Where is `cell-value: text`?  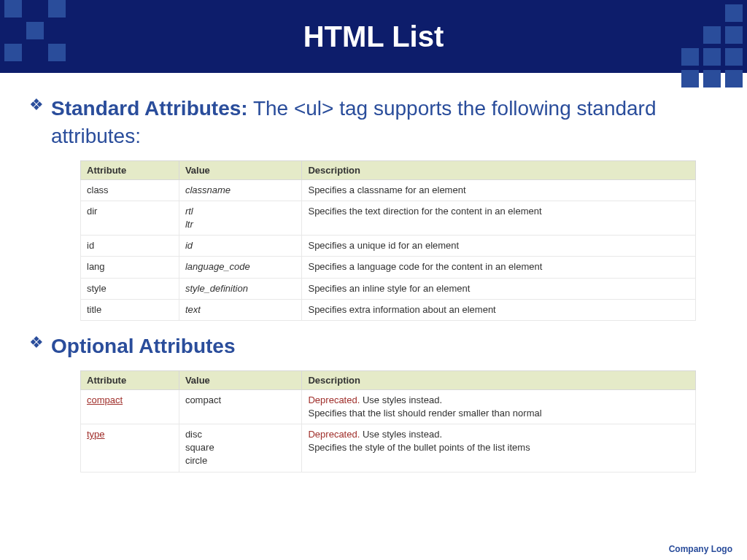
cell-value: text is located at coordinates (241, 309).